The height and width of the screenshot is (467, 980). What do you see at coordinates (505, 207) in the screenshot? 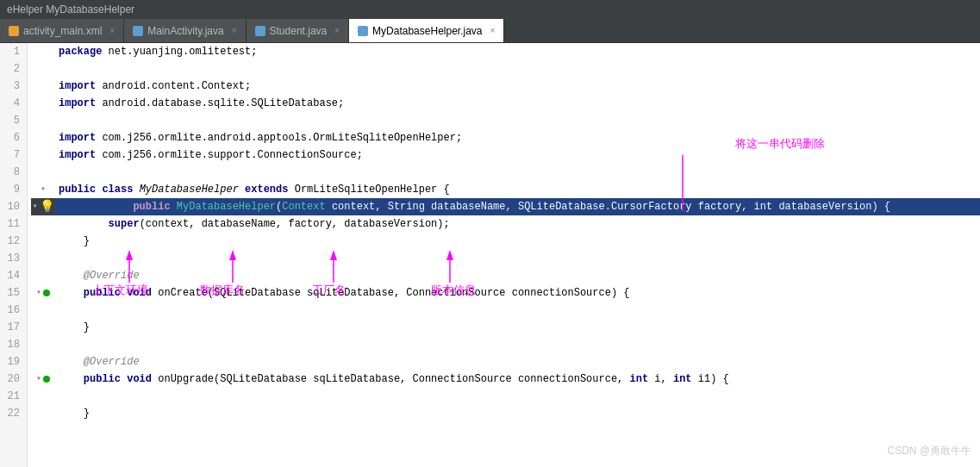
I see `code-line-10: ▾ 💡 public MyDatabaseHelper(Context cont…` at bounding box center [505, 207].